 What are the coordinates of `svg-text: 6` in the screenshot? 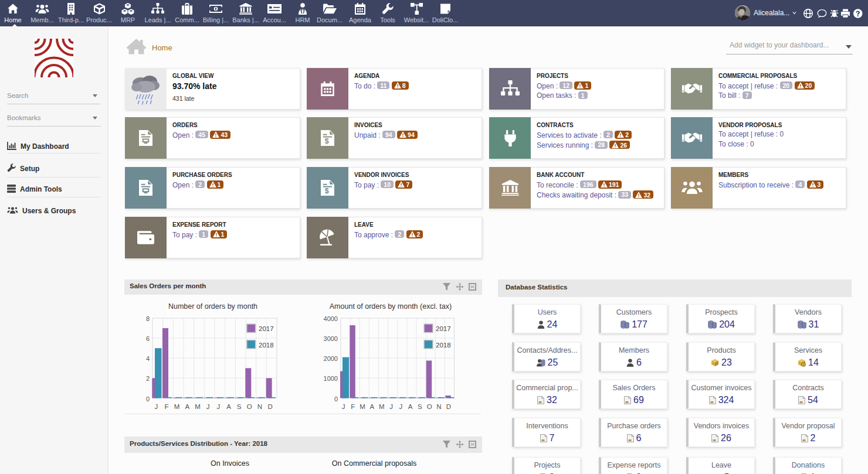 It's located at (148, 339).